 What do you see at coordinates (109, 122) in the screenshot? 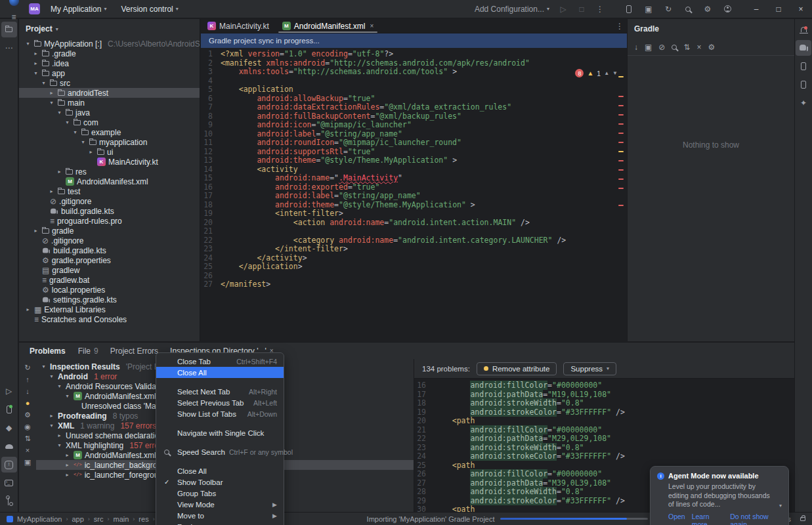
I see `tree-item: ▾com` at bounding box center [109, 122].